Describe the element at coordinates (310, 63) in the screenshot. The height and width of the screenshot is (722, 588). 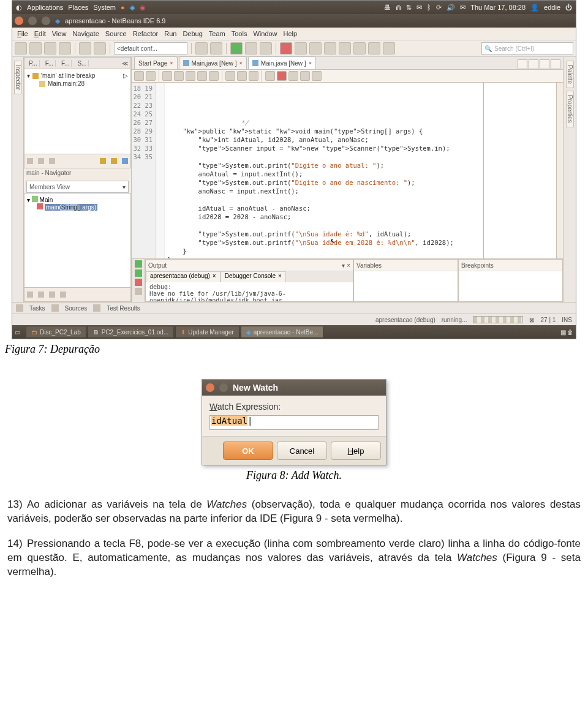
I see `close-tab-icon: ×` at that location.